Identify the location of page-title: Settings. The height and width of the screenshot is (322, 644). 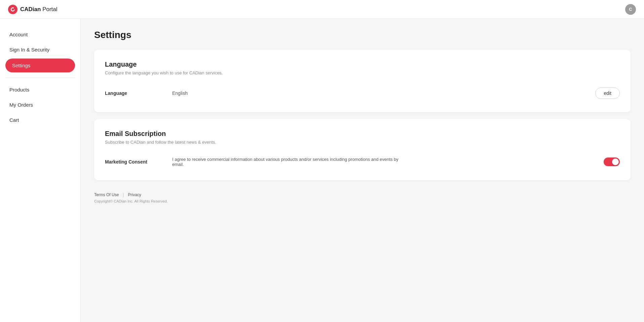
(363, 35).